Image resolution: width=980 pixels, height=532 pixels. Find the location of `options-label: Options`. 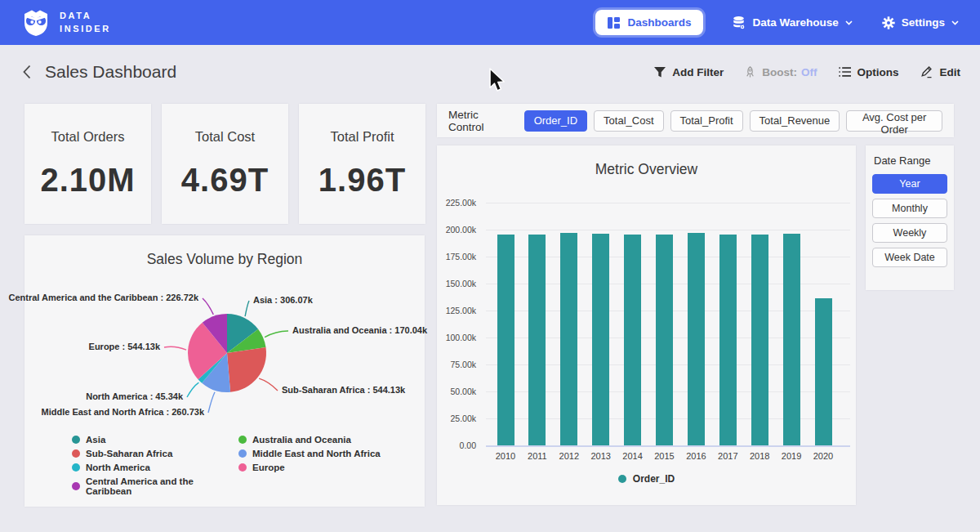

options-label: Options is located at coordinates (879, 72).